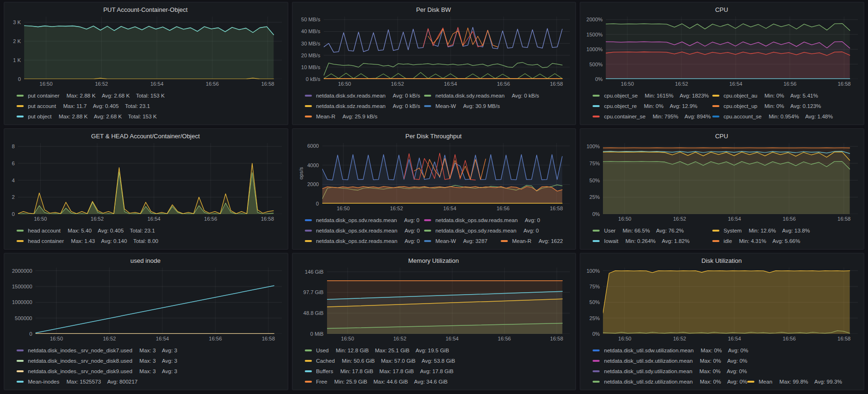 The width and height of the screenshot is (868, 394). What do you see at coordinates (83, 106) in the screenshot?
I see `legend-item: put accountMax: 11.7Avg: 0.405Total: 23.…` at bounding box center [83, 106].